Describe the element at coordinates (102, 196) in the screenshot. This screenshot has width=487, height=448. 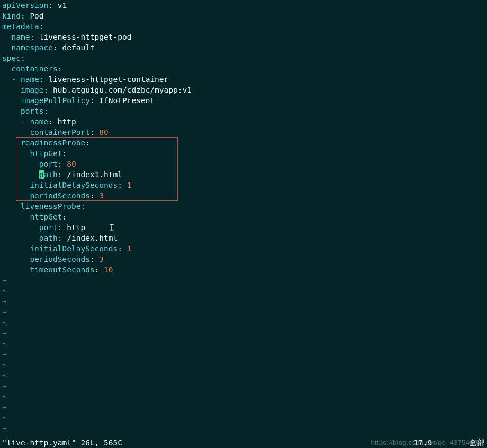
I see `val-r-period: 3` at that location.